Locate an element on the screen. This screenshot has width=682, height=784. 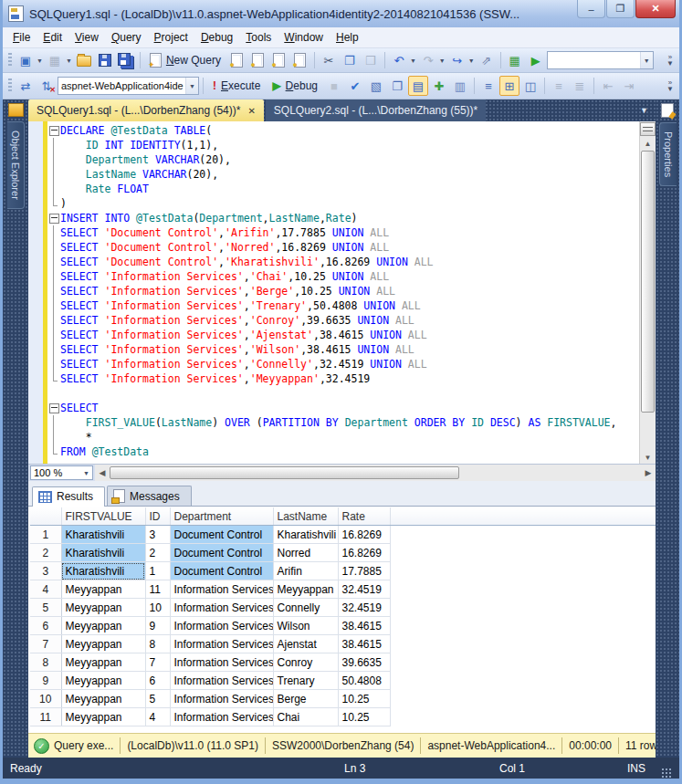
document-tab-1: SQLQuery1.sql - (L...\DorbenZhang (54))*… is located at coordinates (146, 110).